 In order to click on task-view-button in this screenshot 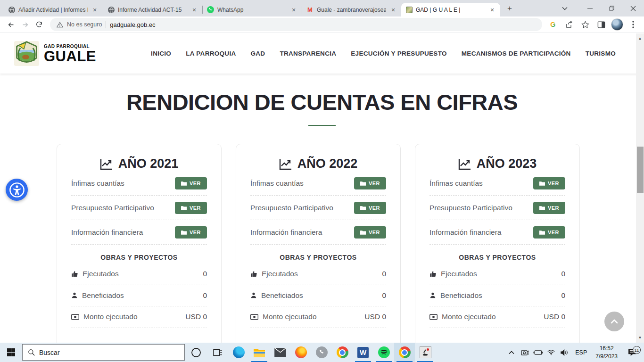, I will do `click(218, 353)`.